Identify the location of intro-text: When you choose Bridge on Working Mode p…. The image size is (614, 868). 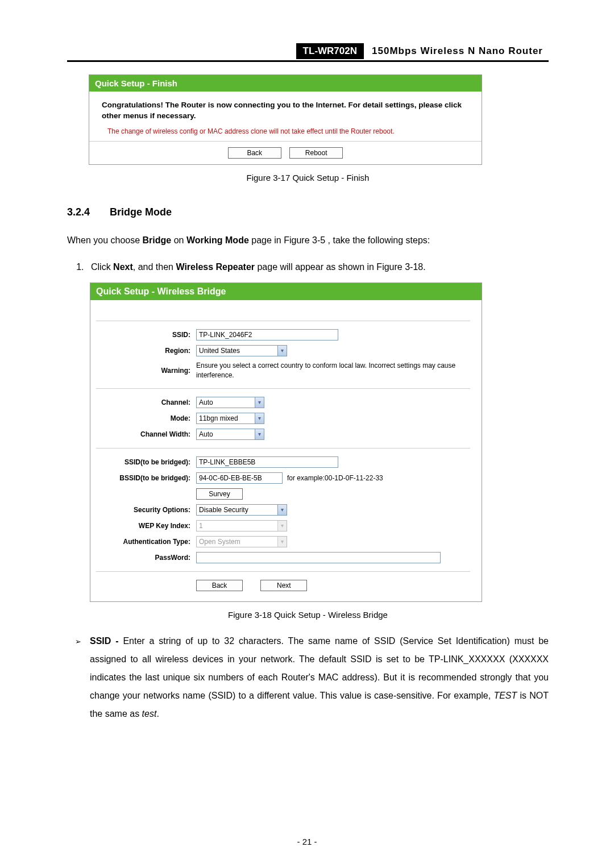
(308, 240).